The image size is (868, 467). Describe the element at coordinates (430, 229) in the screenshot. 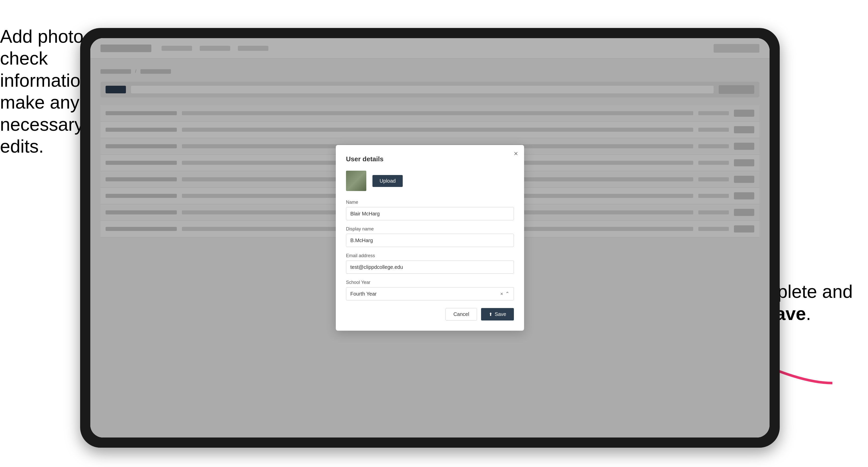

I see `display-name-label: Display name` at that location.